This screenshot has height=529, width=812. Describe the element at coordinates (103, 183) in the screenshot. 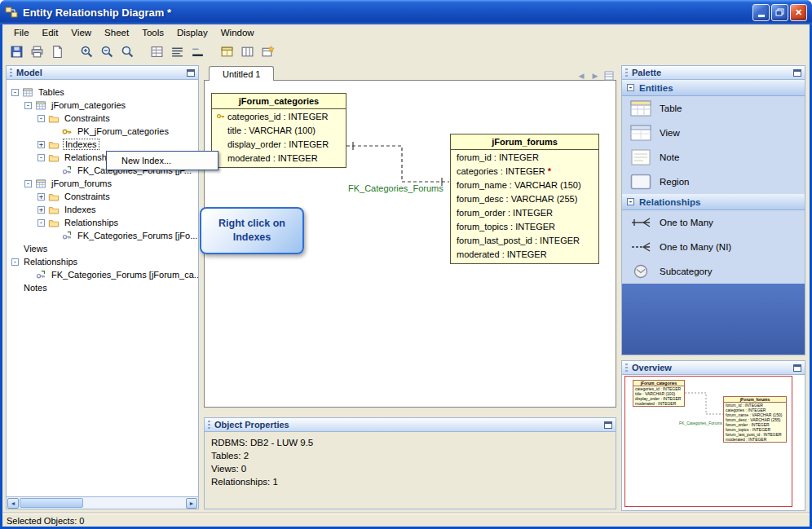

I see `tree-item-jforum-forums: -jForum_forums` at that location.